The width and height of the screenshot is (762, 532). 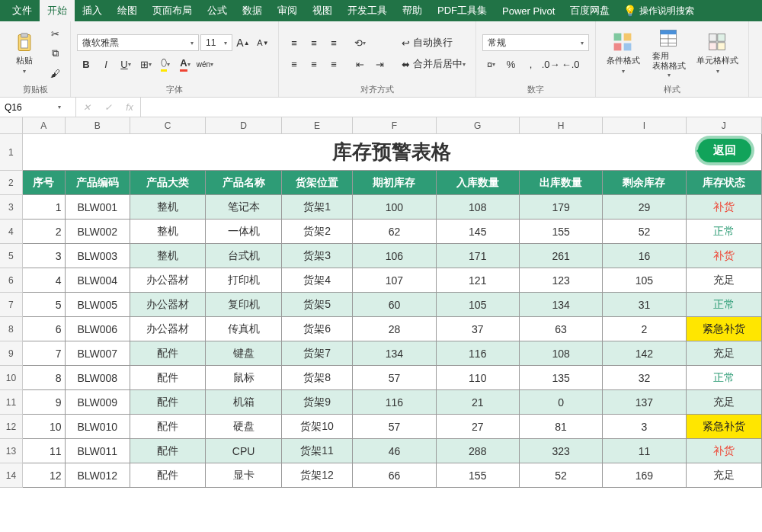 What do you see at coordinates (317, 378) in the screenshot?
I see `table-cell: 货架8` at bounding box center [317, 378].